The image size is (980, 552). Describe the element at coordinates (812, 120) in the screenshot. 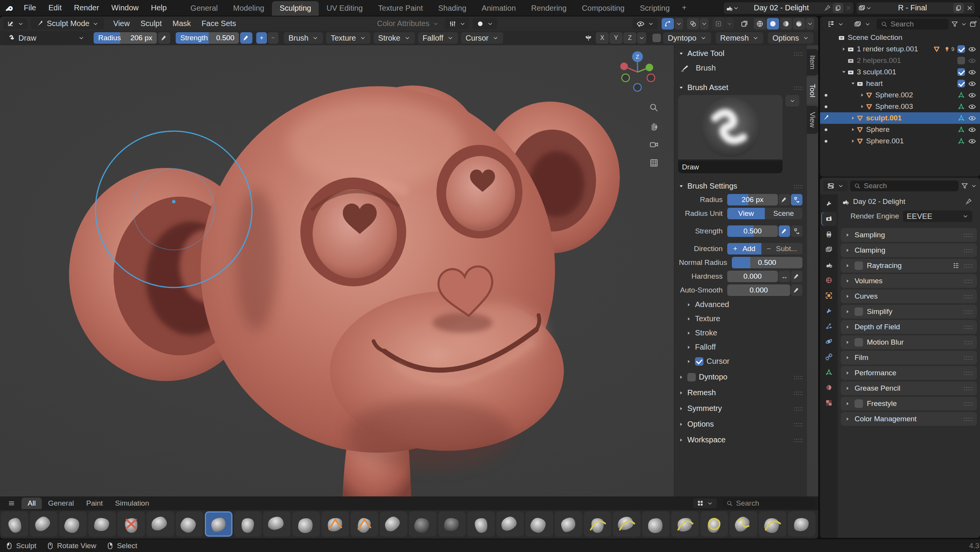

I see `sidebar-tab-view: View` at that location.